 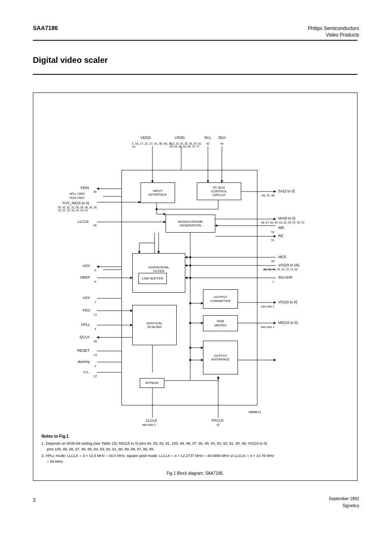 I want to click on label-nc: n.c., so click(x=86, y=372).